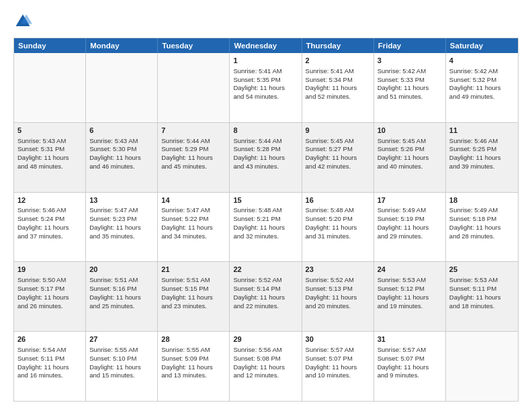 This screenshot has width=532, height=411. Describe the element at coordinates (338, 236) in the screenshot. I see `day-info-line-16-3: and 31 minutes.` at that location.